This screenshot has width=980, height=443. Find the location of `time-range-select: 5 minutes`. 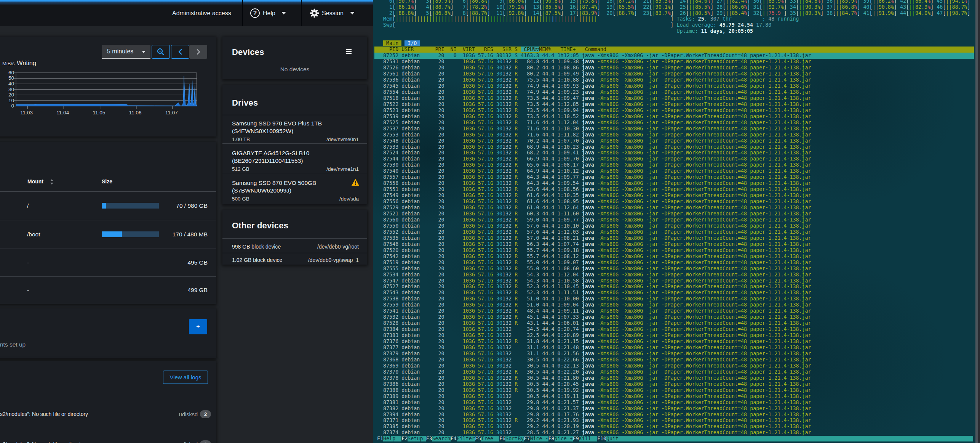

time-range-select: 5 minutes is located at coordinates (126, 52).